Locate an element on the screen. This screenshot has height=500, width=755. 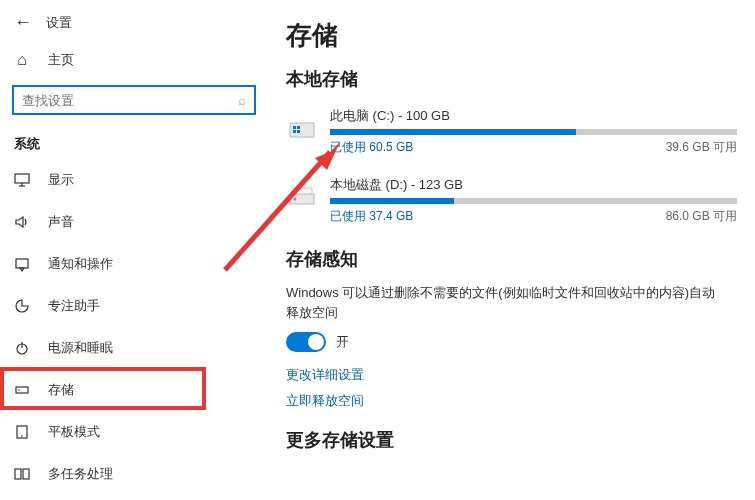
tablet-icon is located at coordinates (22, 432).